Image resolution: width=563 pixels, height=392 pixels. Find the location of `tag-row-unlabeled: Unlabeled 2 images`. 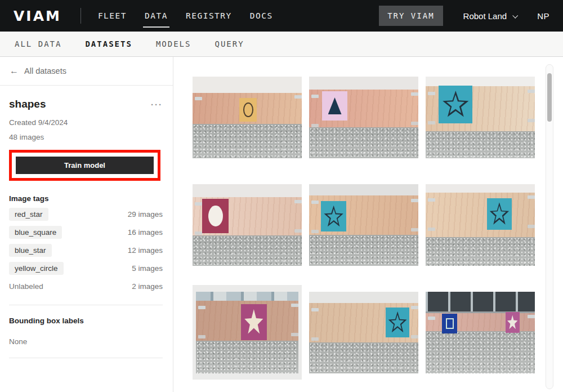

tag-row-unlabeled: Unlabeled 2 images is located at coordinates (86, 286).